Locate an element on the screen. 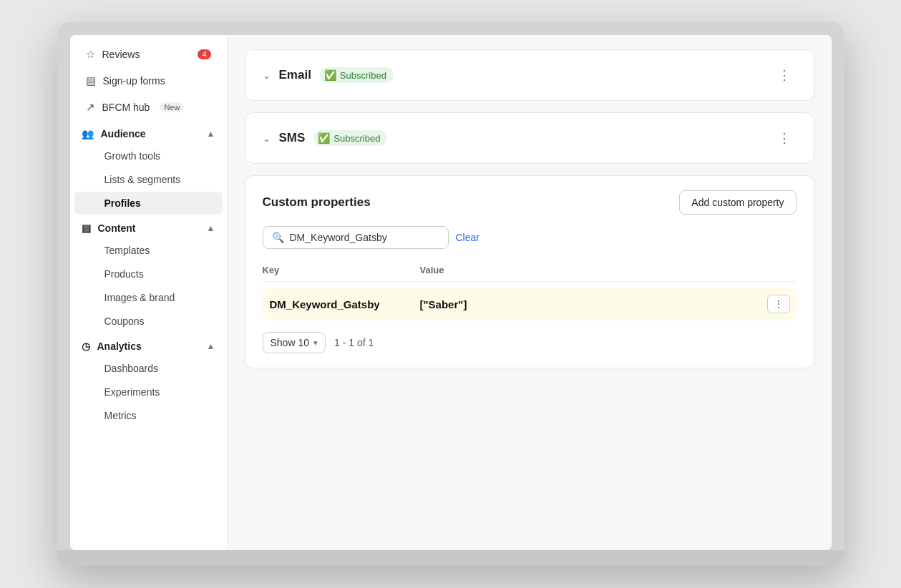  custom-props-header: Custom properties Add custom property is located at coordinates (530, 202).